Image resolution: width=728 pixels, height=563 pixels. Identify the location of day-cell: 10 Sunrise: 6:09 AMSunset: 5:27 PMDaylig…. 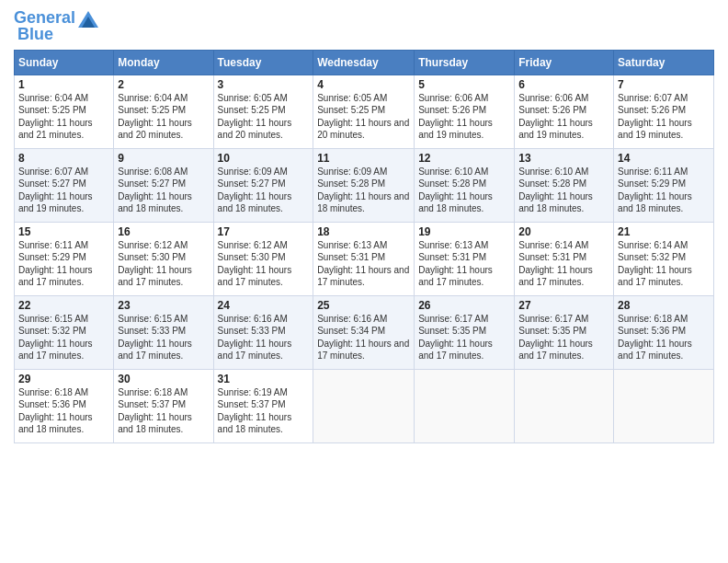
(263, 185).